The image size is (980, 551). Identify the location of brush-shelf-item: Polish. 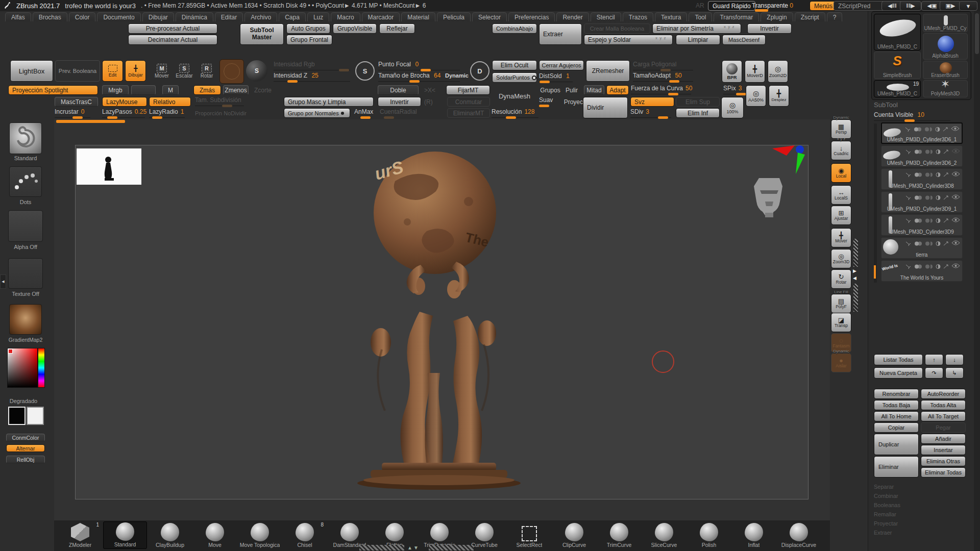
(709, 535).